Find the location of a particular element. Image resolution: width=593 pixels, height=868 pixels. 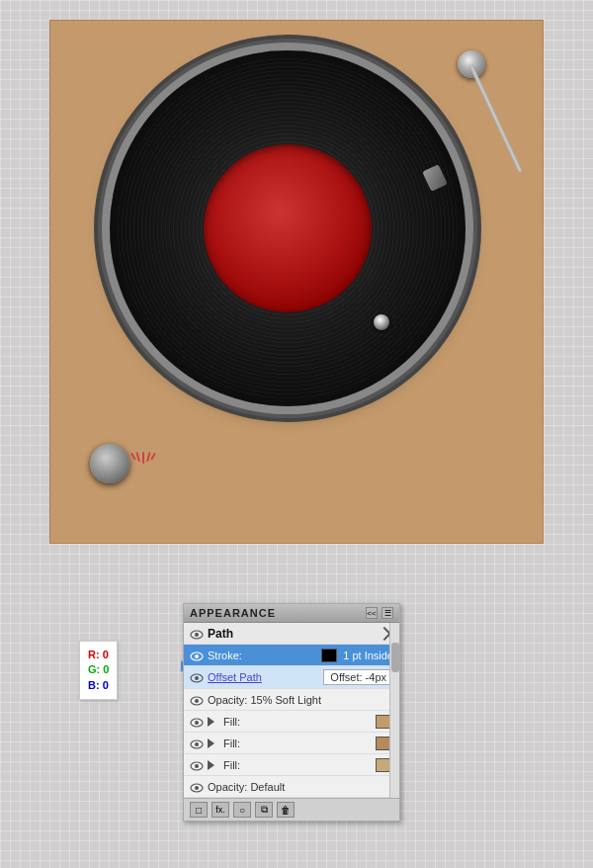

b-label: B: 0 is located at coordinates (99, 686).